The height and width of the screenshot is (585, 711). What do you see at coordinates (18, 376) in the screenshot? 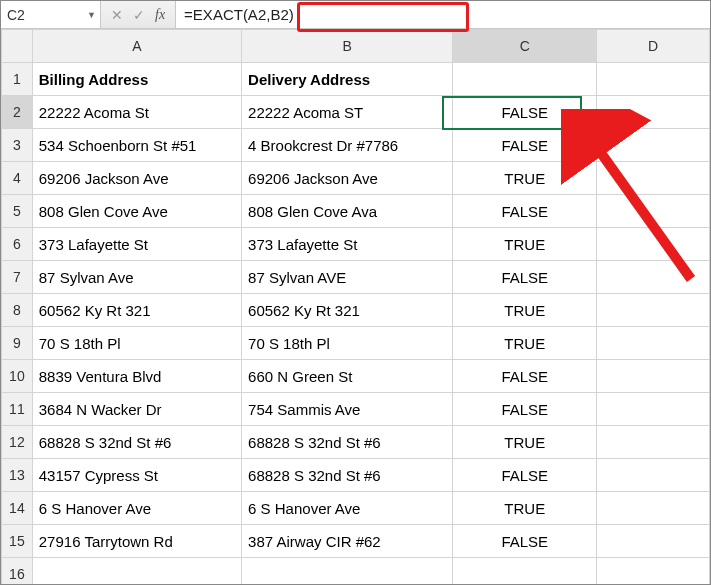
I see `row-header: 10` at bounding box center [18, 376].